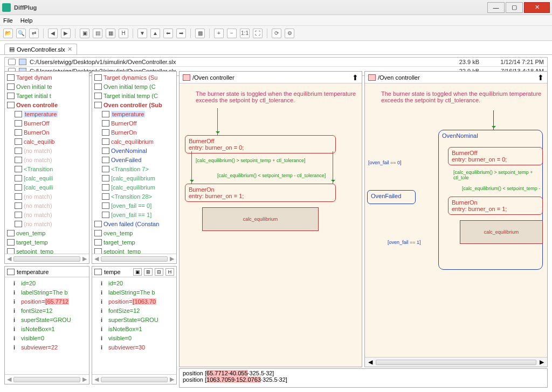  What do you see at coordinates (41, 49) in the screenshot?
I see `tab-ovencontroller: ▤ OvenController.slx ✕` at bounding box center [41, 49].